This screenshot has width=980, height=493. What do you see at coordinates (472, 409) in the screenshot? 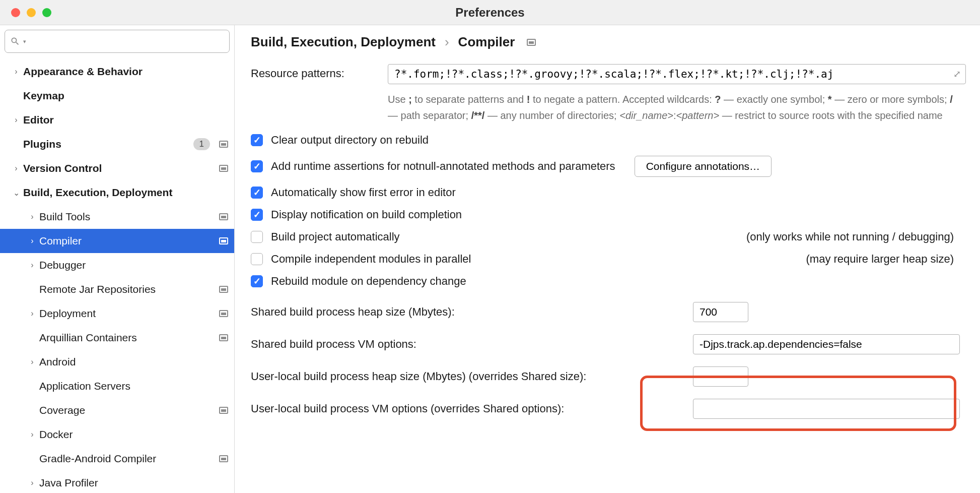
I see `user-vm-label: User-local build process VM options (ove…` at bounding box center [472, 409].